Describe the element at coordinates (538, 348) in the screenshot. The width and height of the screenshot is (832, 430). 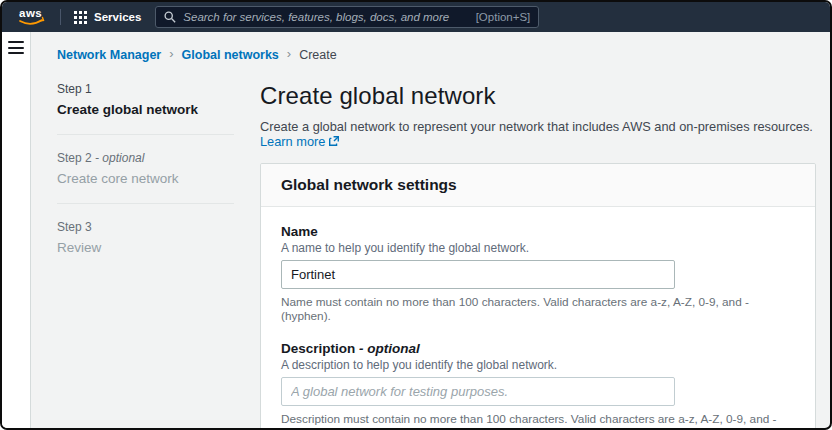
I see `description-label: Description - optional` at that location.